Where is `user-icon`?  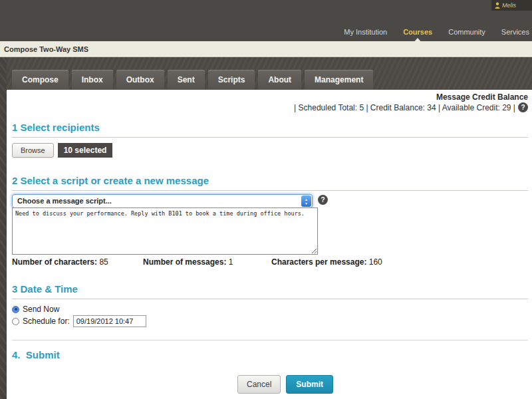
user-icon is located at coordinates (497, 5).